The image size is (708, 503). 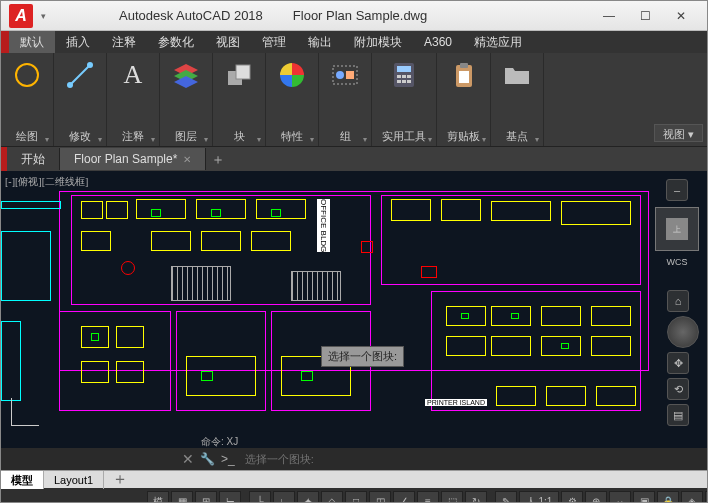 I want to click on menu-addins: 附加模块, so click(x=378, y=42).